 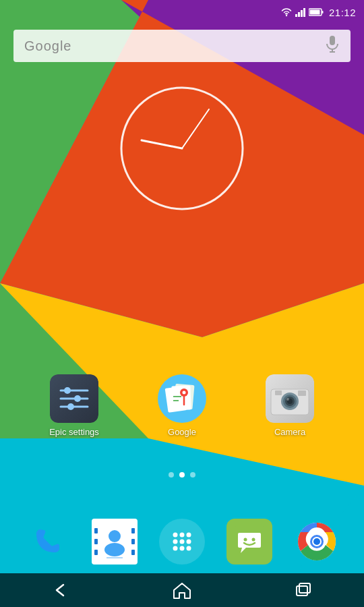 I want to click on camera-icon-img, so click(x=290, y=399).